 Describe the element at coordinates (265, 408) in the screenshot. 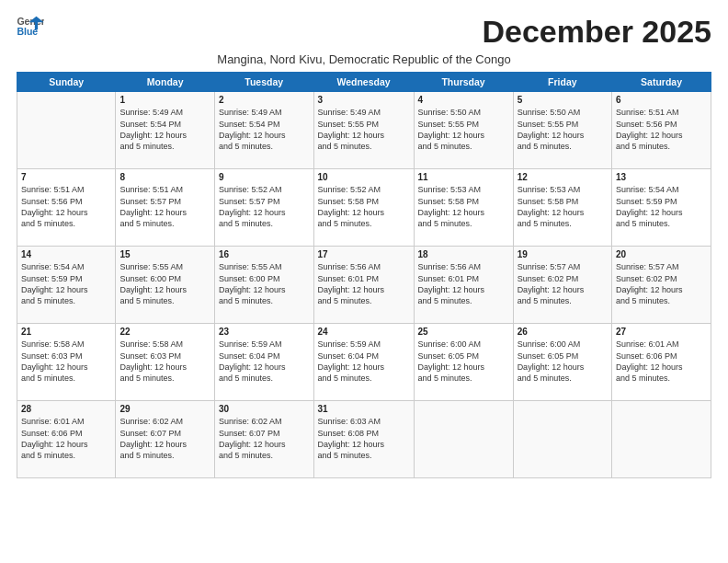

I see `day-number: 30` at that location.